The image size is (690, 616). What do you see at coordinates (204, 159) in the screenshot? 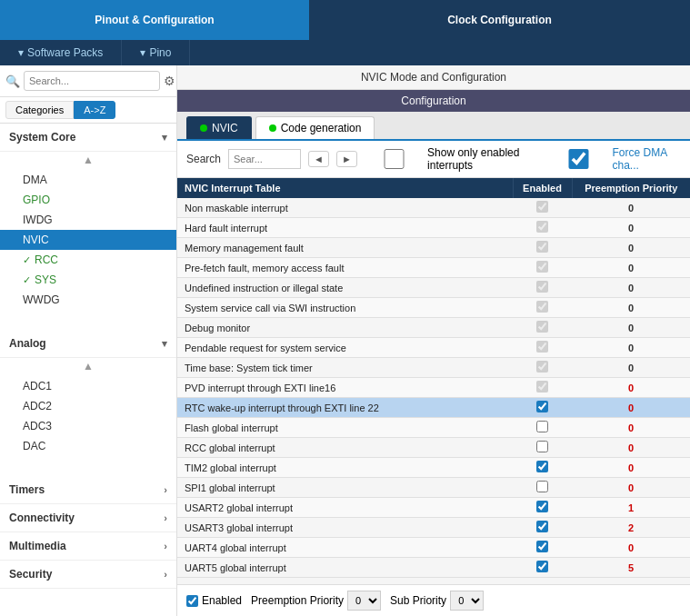
I see `search-label-text: Search` at bounding box center [204, 159].